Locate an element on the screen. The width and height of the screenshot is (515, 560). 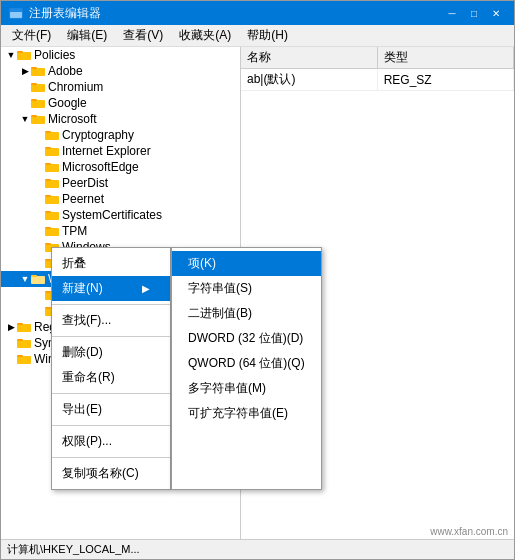
folder-icon-adobe is located at coordinates (38, 71).